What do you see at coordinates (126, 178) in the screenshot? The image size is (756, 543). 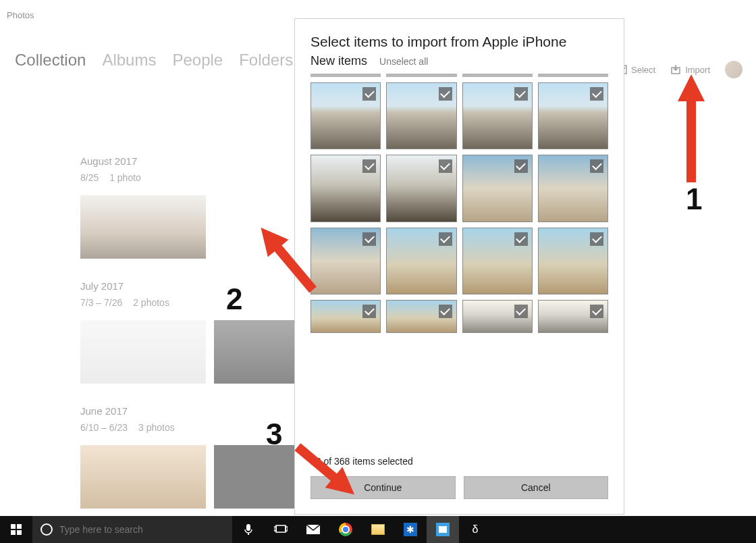 I see `group-count: 1 photo` at bounding box center [126, 178].